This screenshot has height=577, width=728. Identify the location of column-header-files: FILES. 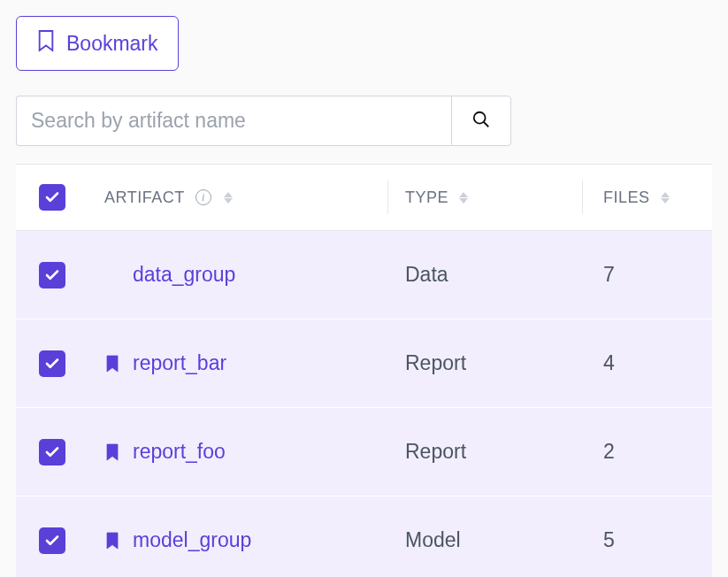
(656, 198).